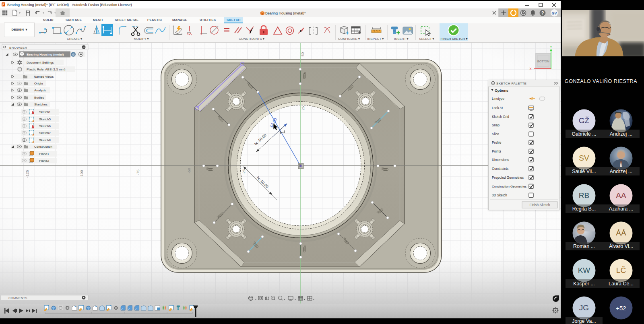 This screenshot has height=324, width=644. I want to click on svg-text: Roman ..., so click(584, 246).